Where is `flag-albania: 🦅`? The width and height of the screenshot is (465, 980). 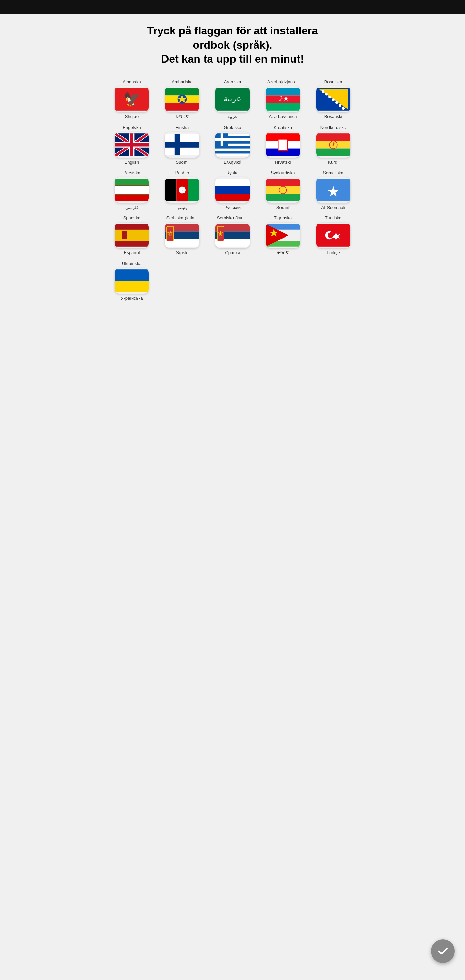
flag-albania: 🦅 is located at coordinates (132, 99).